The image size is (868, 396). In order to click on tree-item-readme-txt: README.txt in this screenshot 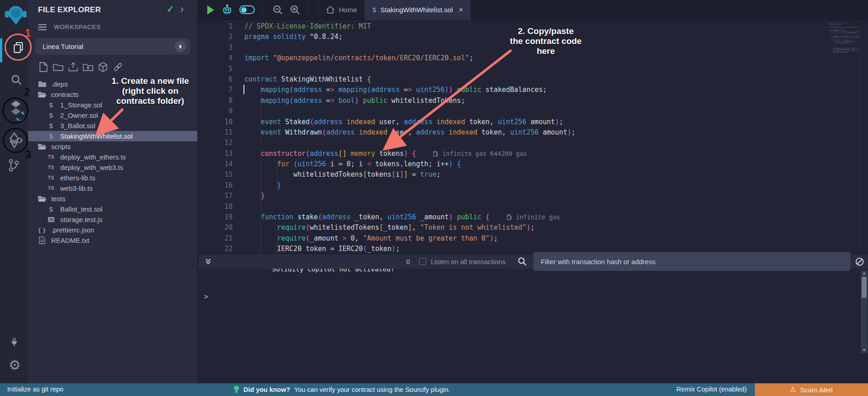, I will do `click(113, 240)`.